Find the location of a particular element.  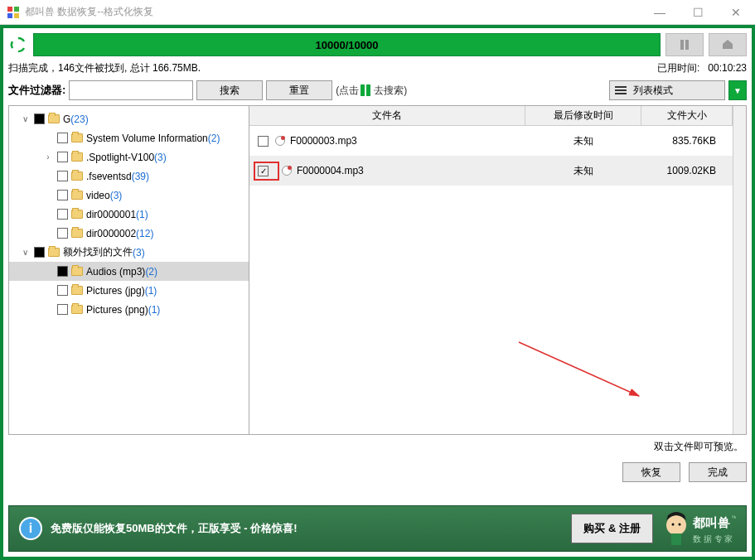

tree-item: dir0000001 (1) is located at coordinates (129, 214).